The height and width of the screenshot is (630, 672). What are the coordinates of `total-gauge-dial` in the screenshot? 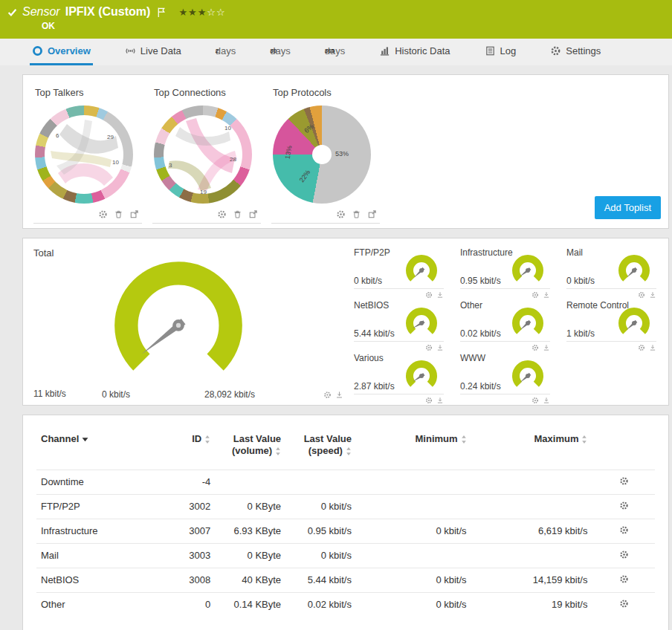 It's located at (178, 326).